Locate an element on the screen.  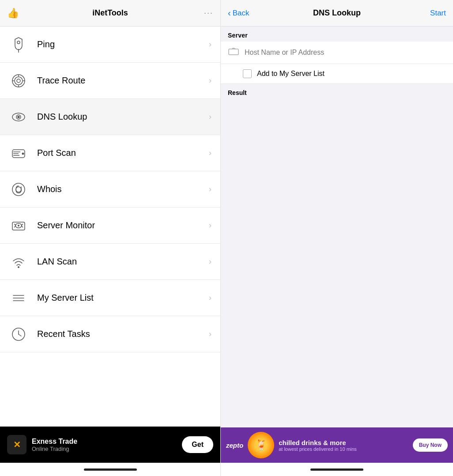
sidebar-item-my-server-list: My Server List › is located at coordinates (110, 298).